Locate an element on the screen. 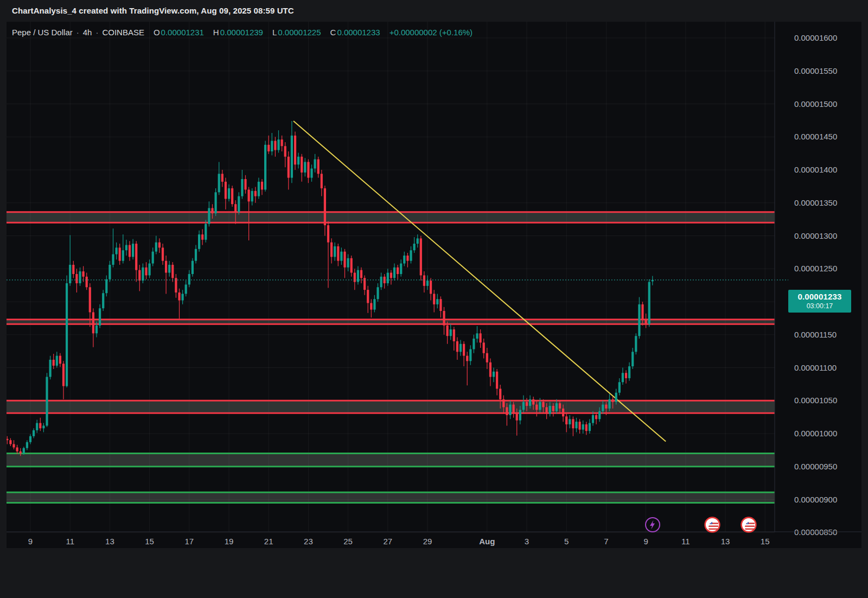 The width and height of the screenshot is (868, 598). svg-text: 27 is located at coordinates (387, 542).